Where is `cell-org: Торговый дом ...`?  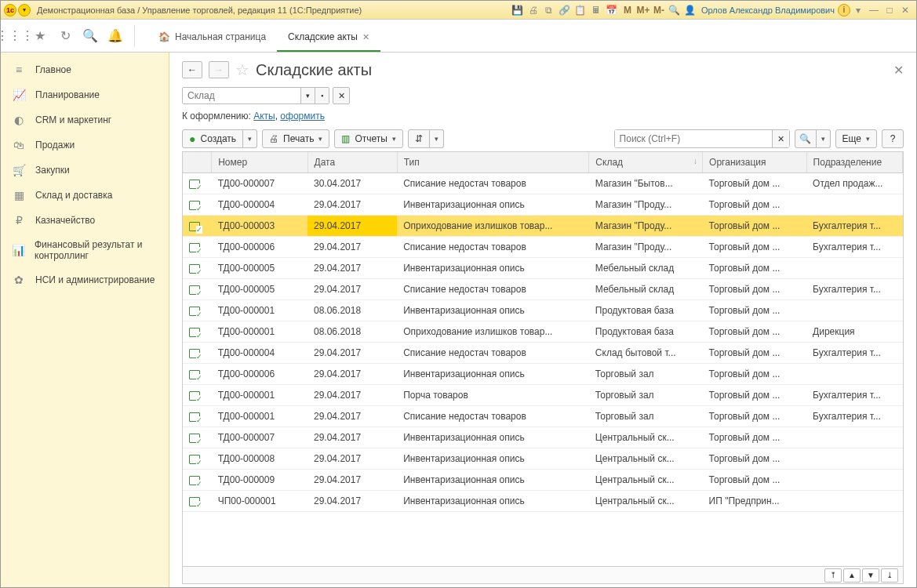
cell-org: Торговый дом ... is located at coordinates (755, 332).